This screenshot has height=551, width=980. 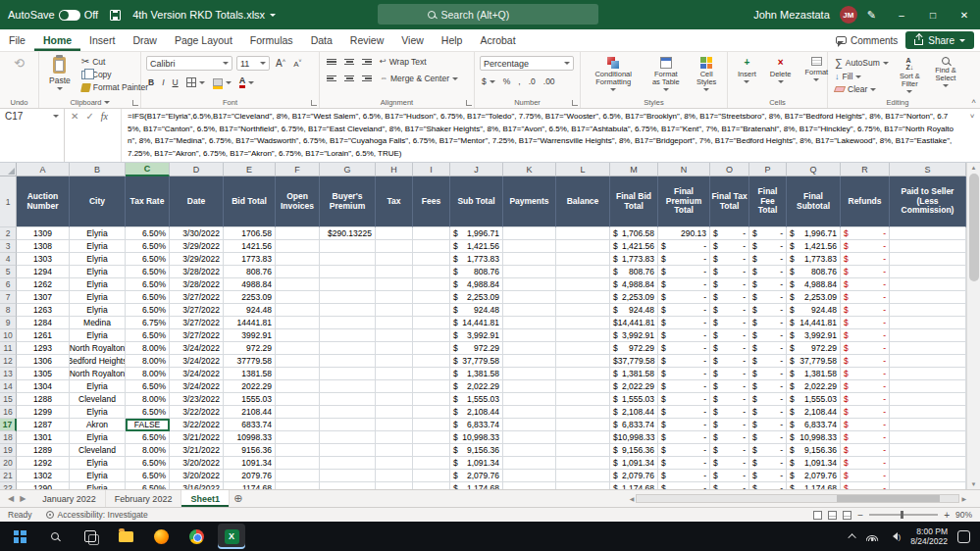 What do you see at coordinates (928, 298) in the screenshot?
I see `cell-S7` at bounding box center [928, 298].